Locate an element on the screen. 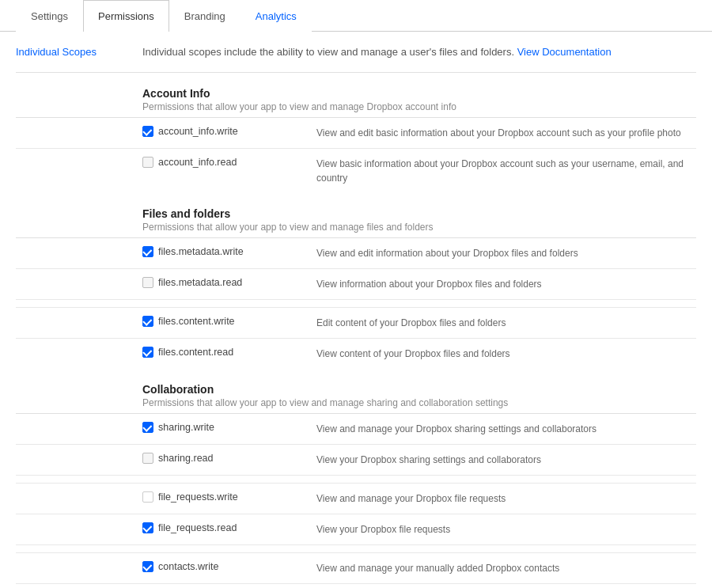 This screenshot has height=588, width=712. permission-row-sharing.write: sharing.writeView and manage your Dropbo… is located at coordinates (356, 429).